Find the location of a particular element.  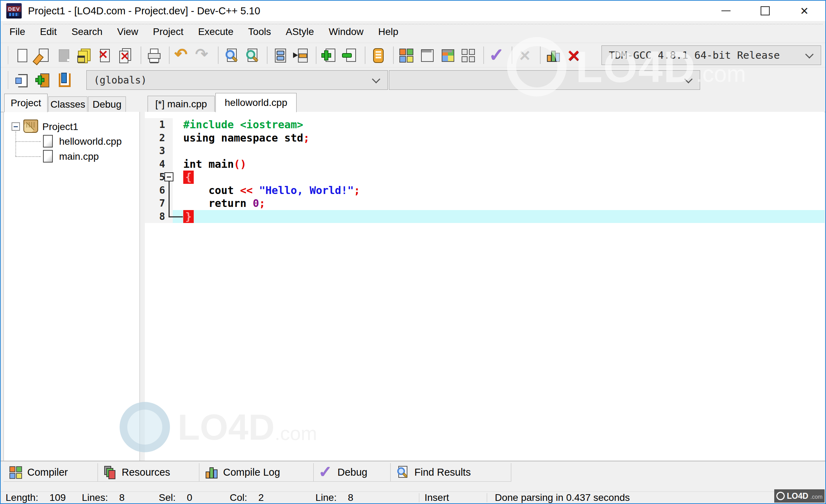

menu-tools: Tools is located at coordinates (259, 32).